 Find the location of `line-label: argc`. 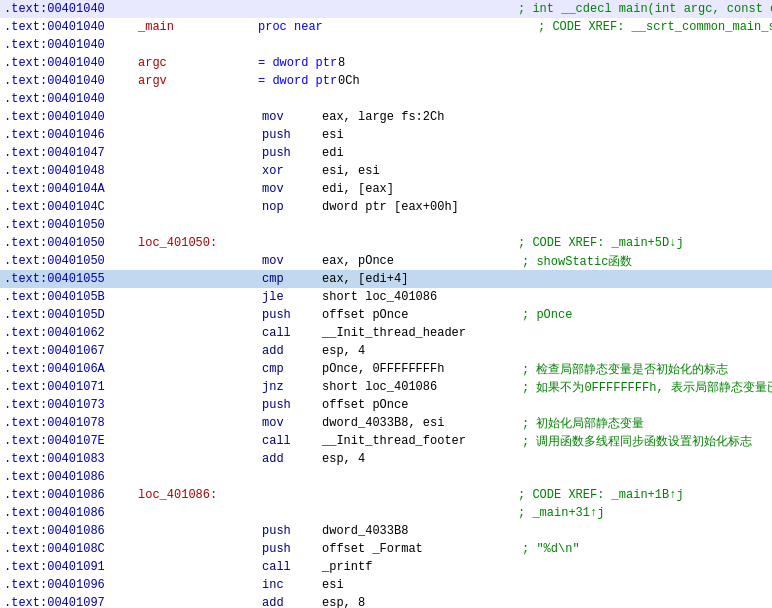

line-label: argc is located at coordinates (198, 63).